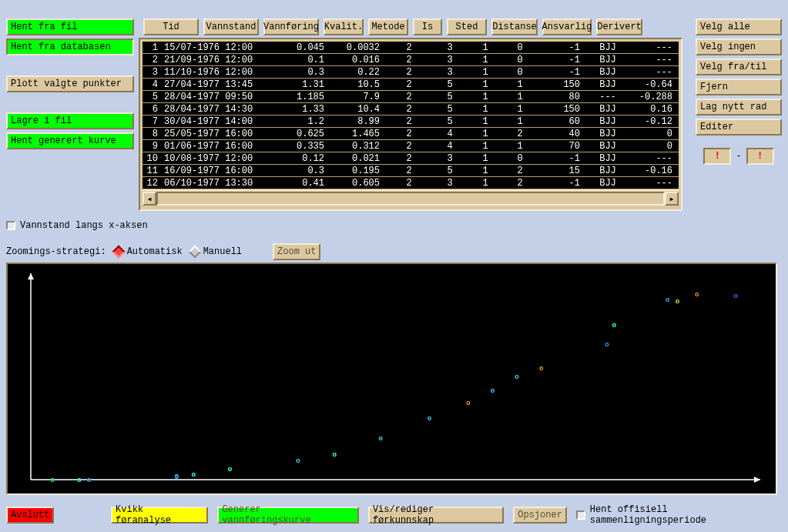  I want to click on range-to-value: !, so click(759, 156).